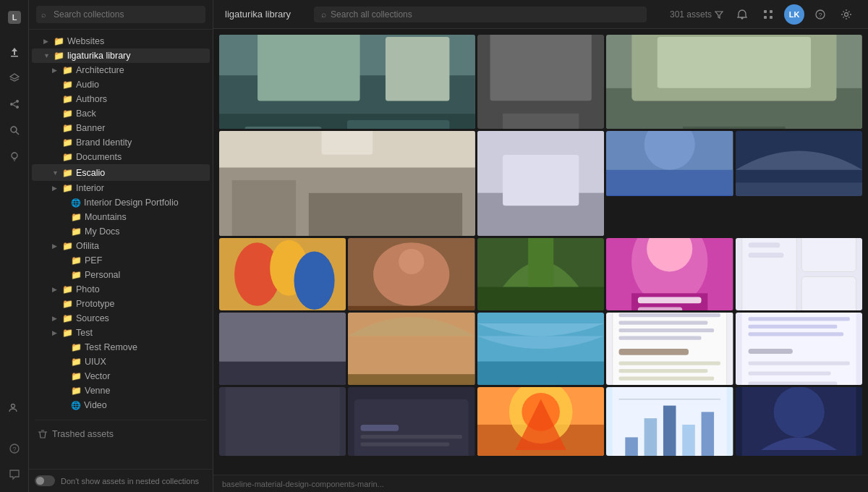 The height and width of the screenshot is (492, 868). I want to click on sidebar-item-prototype: ▶ 📁 Prototype, so click(121, 304).